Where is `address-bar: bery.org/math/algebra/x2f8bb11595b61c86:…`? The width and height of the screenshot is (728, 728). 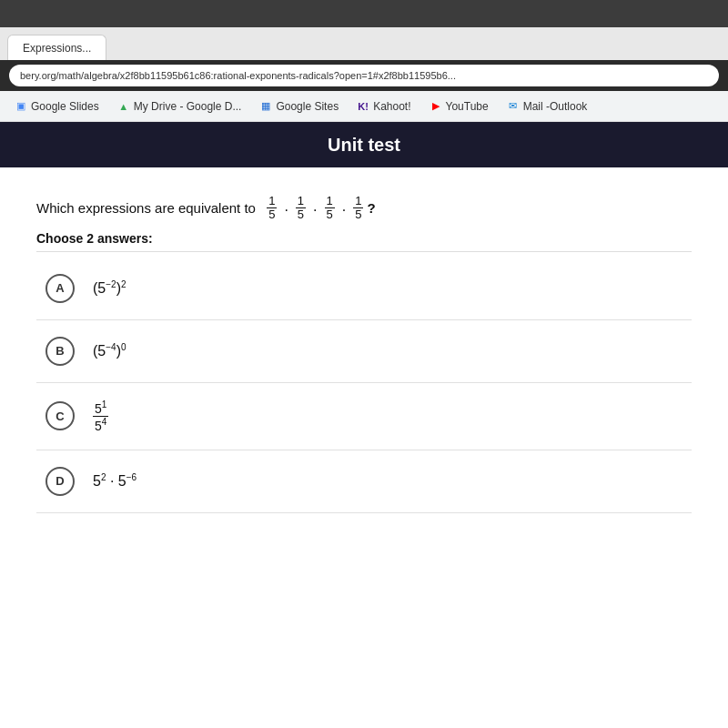
address-bar: bery.org/math/algebra/x2f8bb11595b61c86:… is located at coordinates (364, 76).